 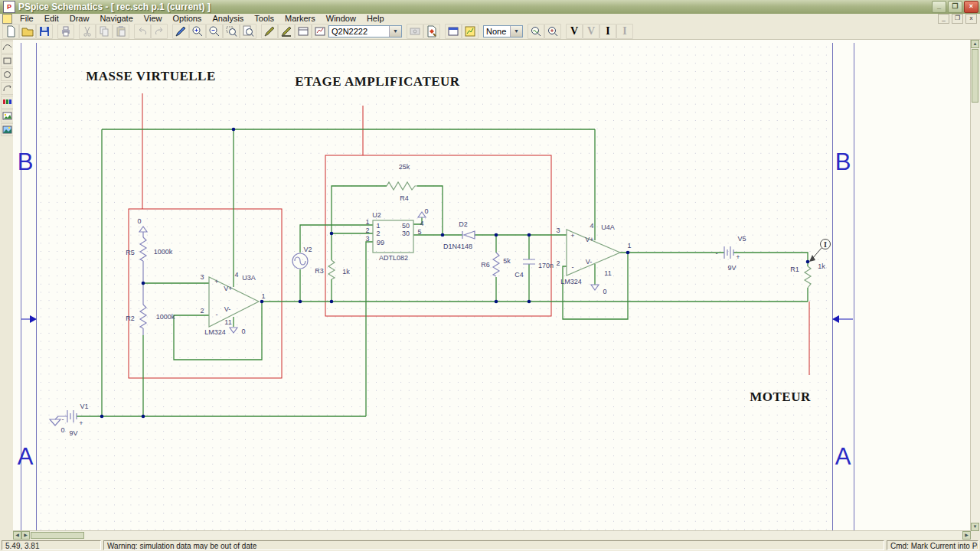 I want to click on menu-window: Window, so click(x=341, y=18).